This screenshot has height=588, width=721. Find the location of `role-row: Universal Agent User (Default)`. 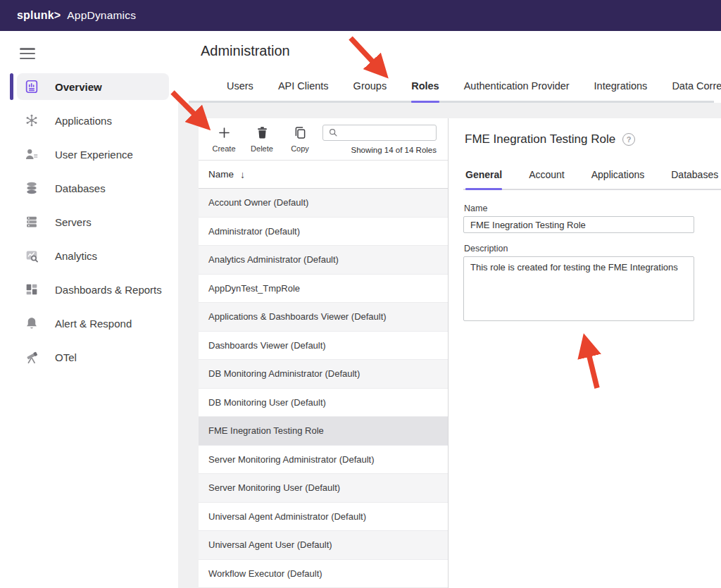

role-row: Universal Agent User (Default) is located at coordinates (323, 545).